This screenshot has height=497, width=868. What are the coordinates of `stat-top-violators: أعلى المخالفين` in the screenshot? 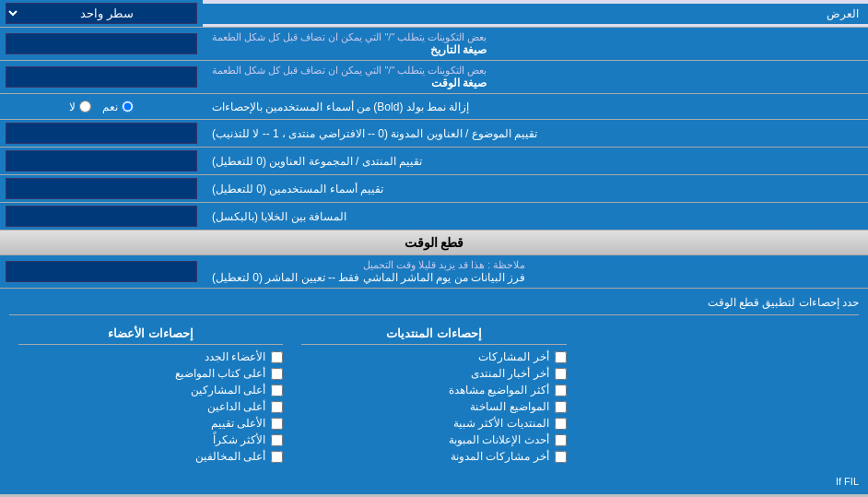 It's located at (151, 456).